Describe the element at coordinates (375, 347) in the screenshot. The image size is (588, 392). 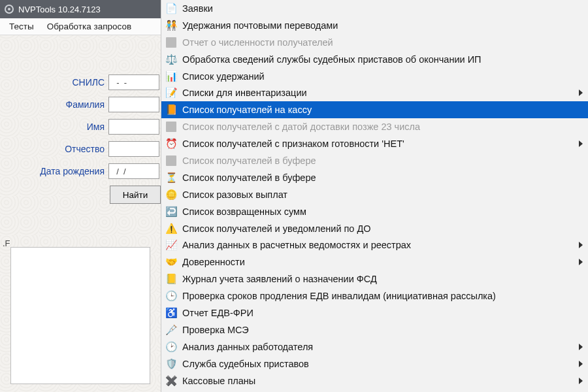
I see `menu-item: 🕑Анализ данных работодателя` at that location.